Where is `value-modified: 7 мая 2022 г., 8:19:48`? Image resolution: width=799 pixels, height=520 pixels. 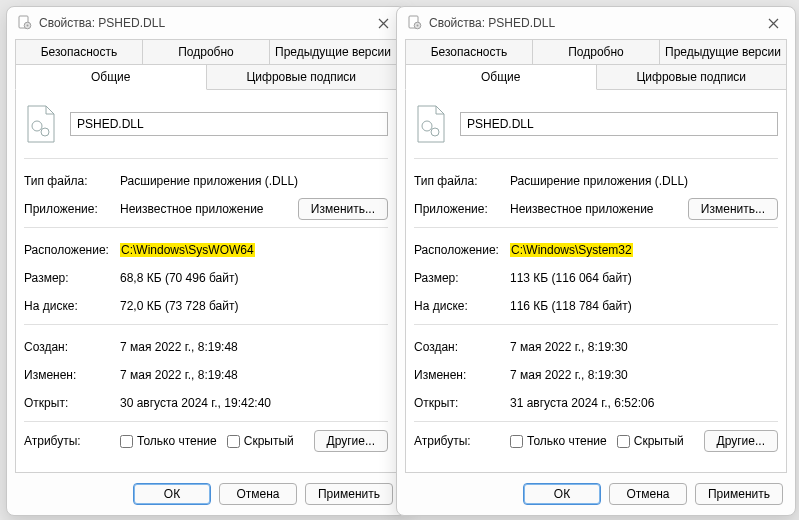 value-modified: 7 мая 2022 г., 8:19:48 is located at coordinates (254, 375).